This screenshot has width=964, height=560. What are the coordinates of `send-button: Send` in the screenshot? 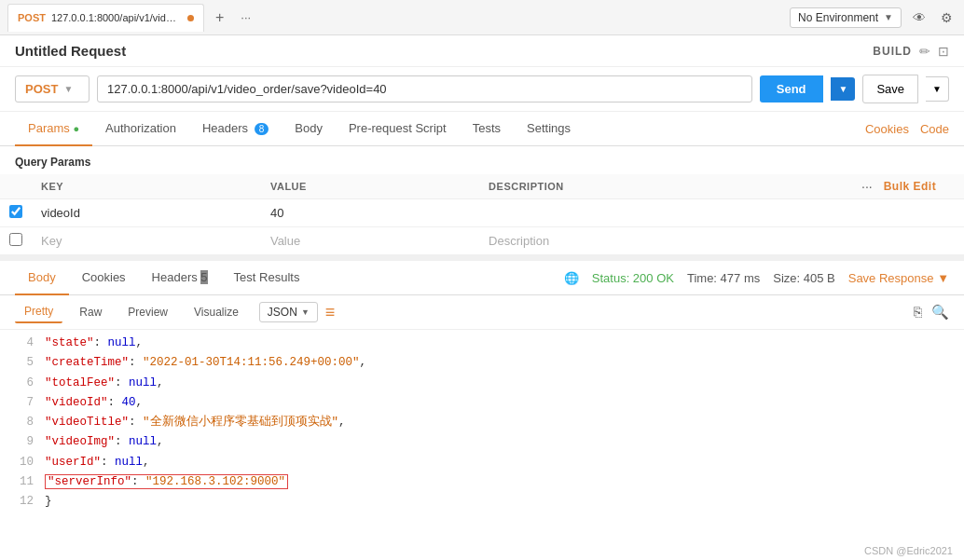 It's located at (792, 89).